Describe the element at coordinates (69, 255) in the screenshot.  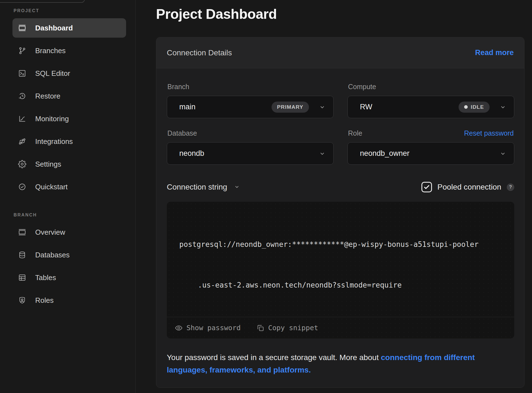
I see `sidebar-item-databases: Databases` at that location.